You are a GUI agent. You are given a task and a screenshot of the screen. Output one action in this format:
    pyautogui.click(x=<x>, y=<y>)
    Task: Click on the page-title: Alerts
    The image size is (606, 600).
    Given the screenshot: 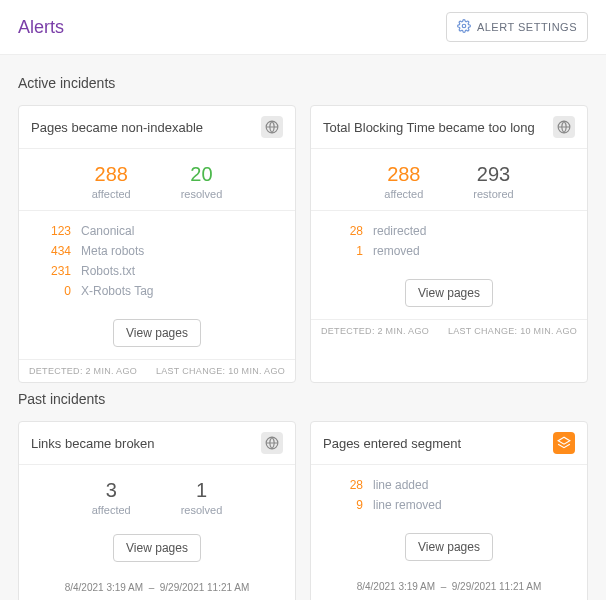 What is the action you would take?
    pyautogui.click(x=41, y=28)
    